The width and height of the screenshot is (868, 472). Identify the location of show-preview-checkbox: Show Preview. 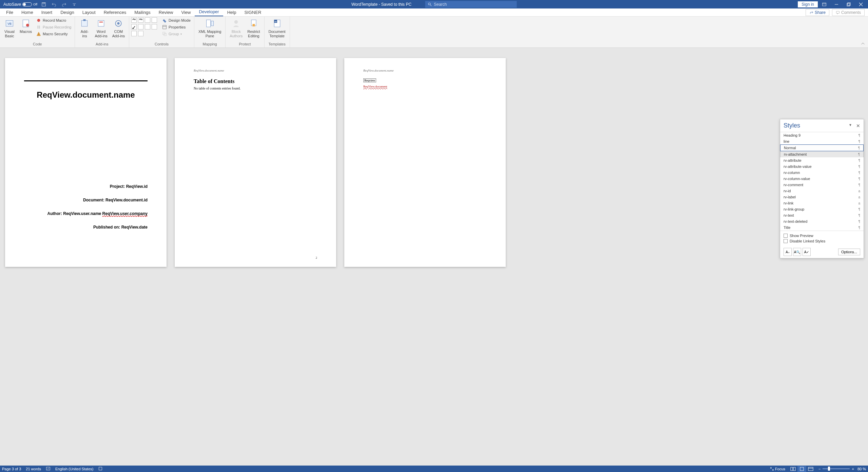
(822, 236).